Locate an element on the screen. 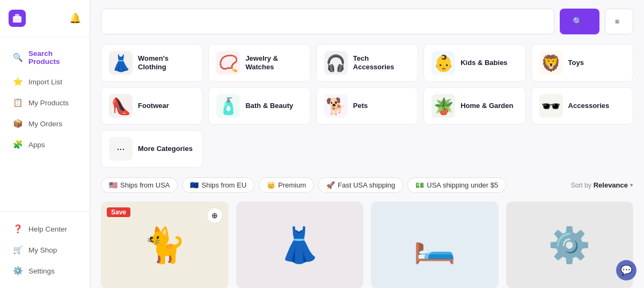  sidebar-item-search-products: 🔍Search Products is located at coordinates (45, 57).